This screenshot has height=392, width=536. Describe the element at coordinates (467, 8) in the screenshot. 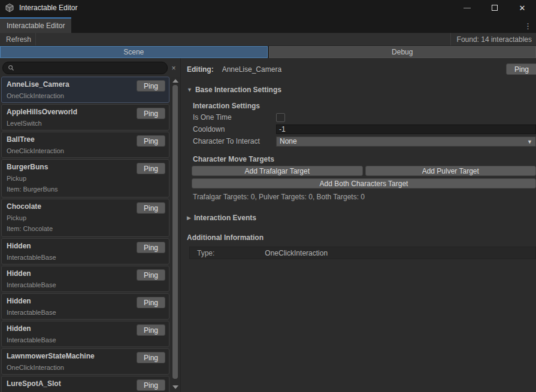

I see `minimize-button` at that location.